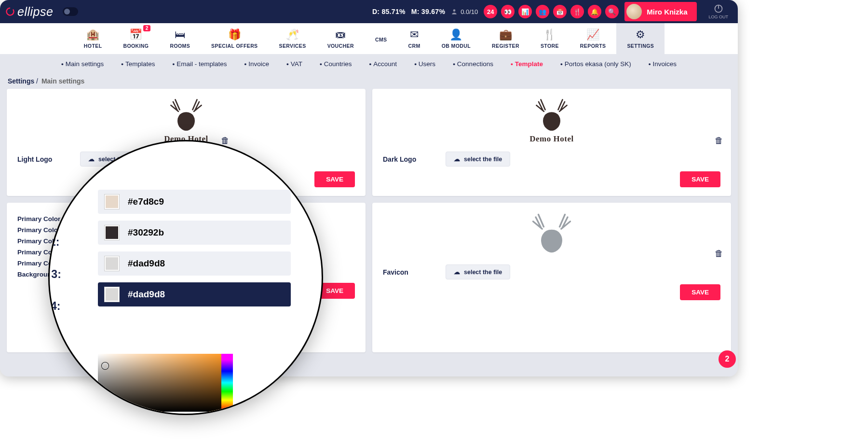 The height and width of the screenshot is (445, 868). What do you see at coordinates (414, 272) in the screenshot?
I see `favicon-label: Favicon` at bounding box center [414, 272].